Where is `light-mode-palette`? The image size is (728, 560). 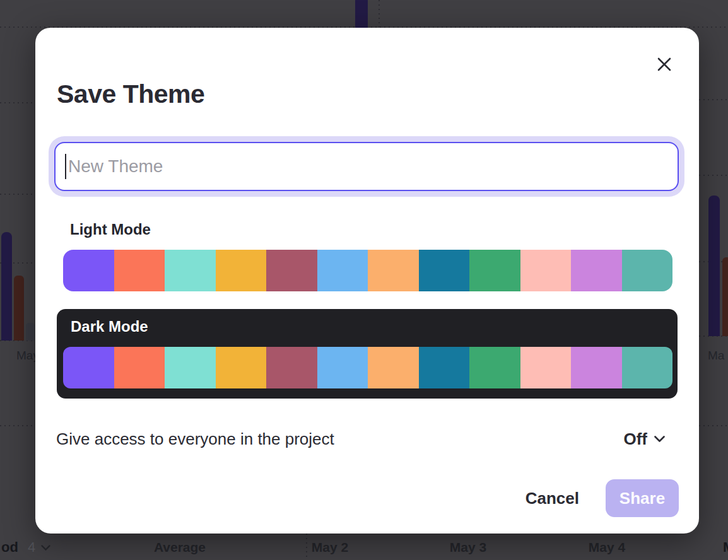
light-mode-palette is located at coordinates (368, 271).